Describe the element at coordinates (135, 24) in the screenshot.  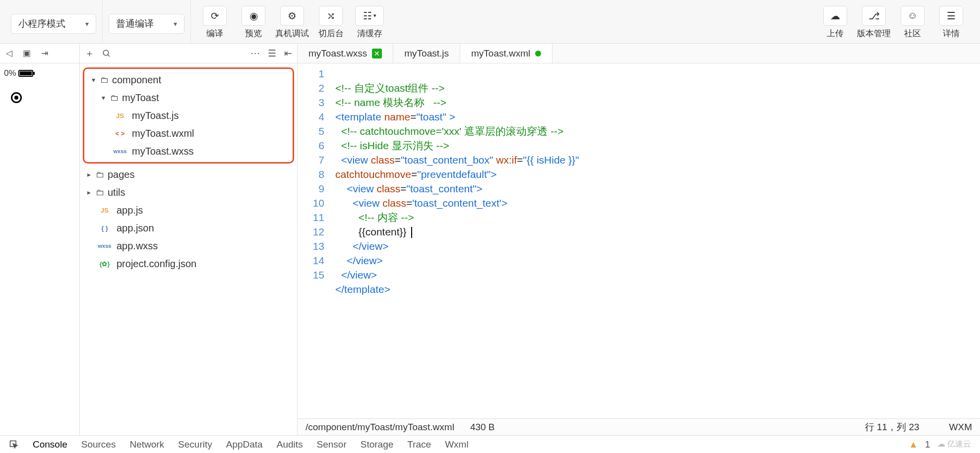
I see `compile-dropdown-label: 普通编译` at that location.